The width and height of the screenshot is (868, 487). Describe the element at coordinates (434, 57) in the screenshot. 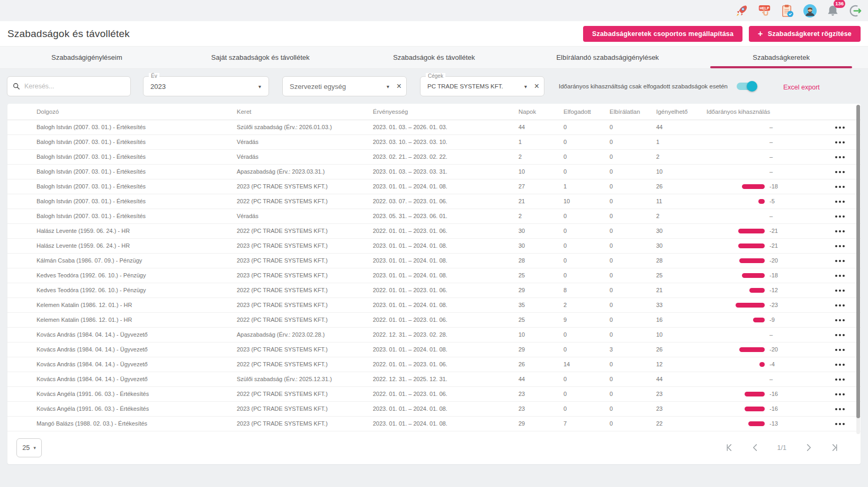

I see `tab-3: Szabadságok és távollétek` at that location.